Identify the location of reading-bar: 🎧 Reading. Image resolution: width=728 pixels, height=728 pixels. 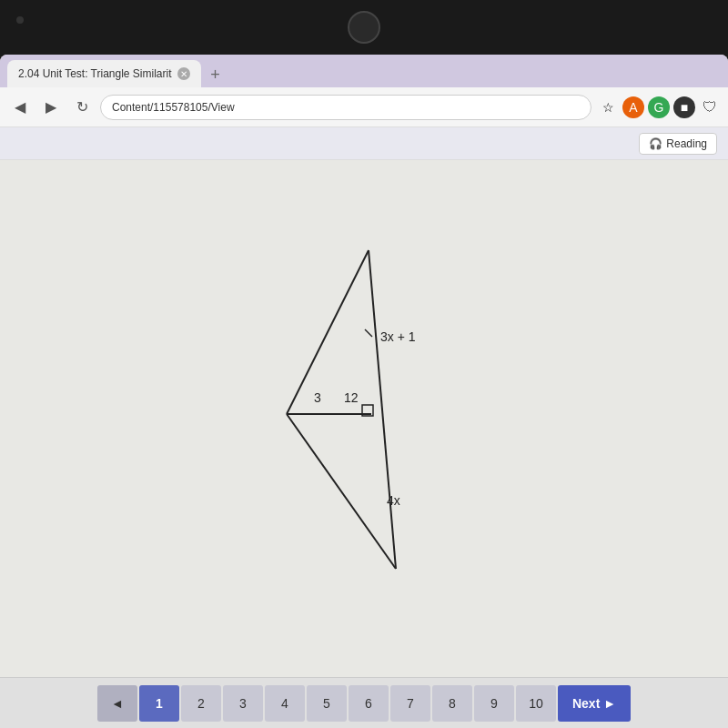
(364, 144).